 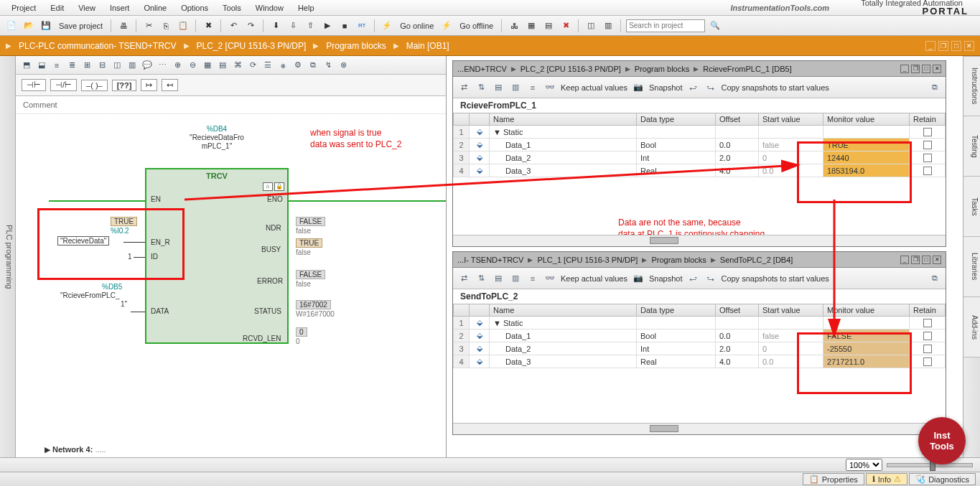 I want to click on redo-icon: ↷, so click(x=251, y=26).